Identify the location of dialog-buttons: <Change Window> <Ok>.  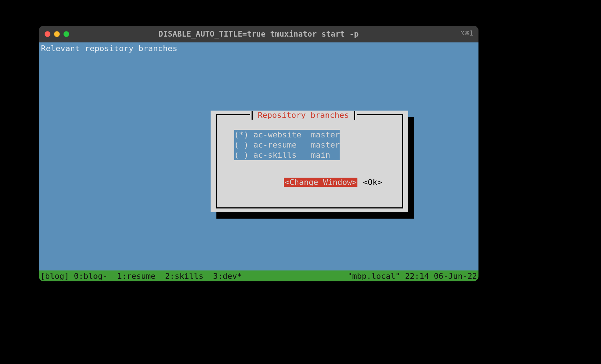
(310, 182).